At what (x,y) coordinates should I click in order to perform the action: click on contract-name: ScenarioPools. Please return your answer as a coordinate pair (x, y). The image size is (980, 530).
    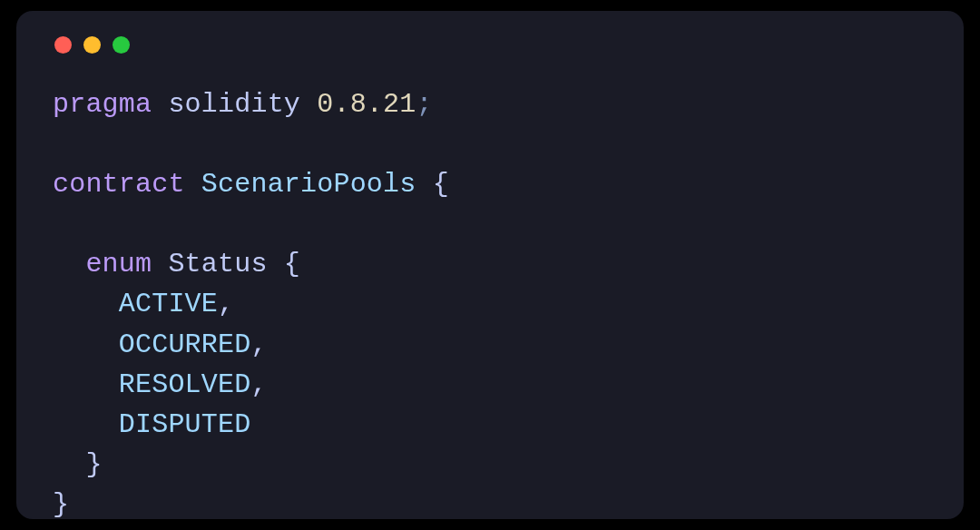
    Looking at the image, I should click on (309, 184).